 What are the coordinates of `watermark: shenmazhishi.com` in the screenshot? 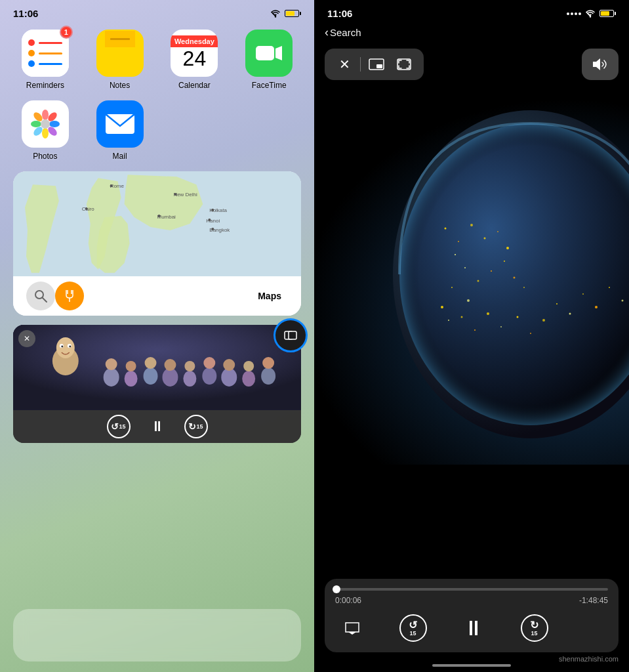 It's located at (589, 659).